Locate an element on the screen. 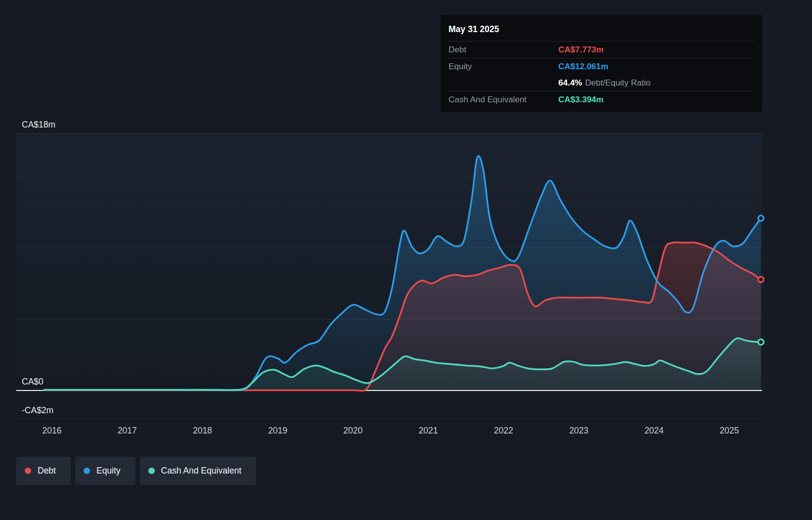  legend-item-cash: Cash And Equivalent is located at coordinates (198, 471).